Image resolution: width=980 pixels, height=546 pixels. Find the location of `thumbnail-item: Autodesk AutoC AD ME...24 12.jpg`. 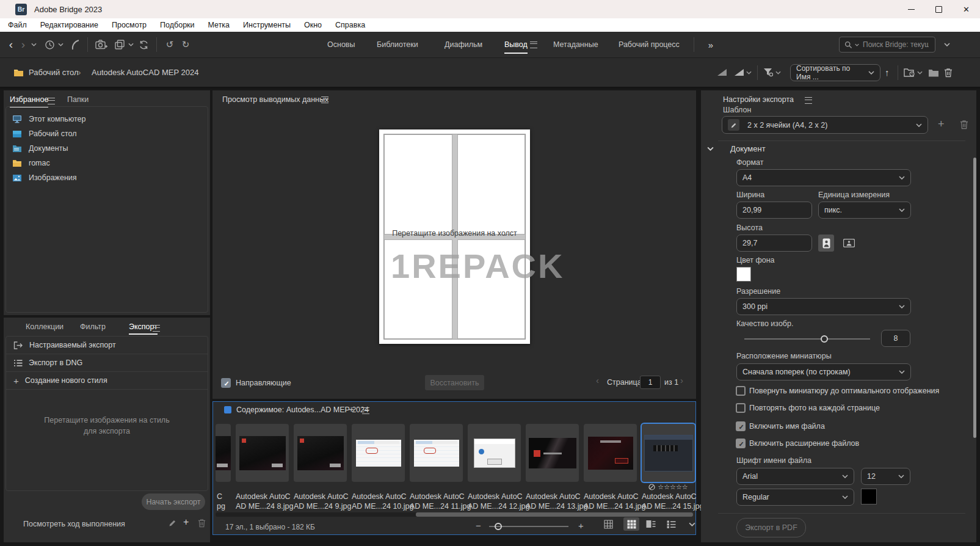

thumbnail-item: Autodesk AutoC AD ME...24 12.jpg is located at coordinates (495, 468).